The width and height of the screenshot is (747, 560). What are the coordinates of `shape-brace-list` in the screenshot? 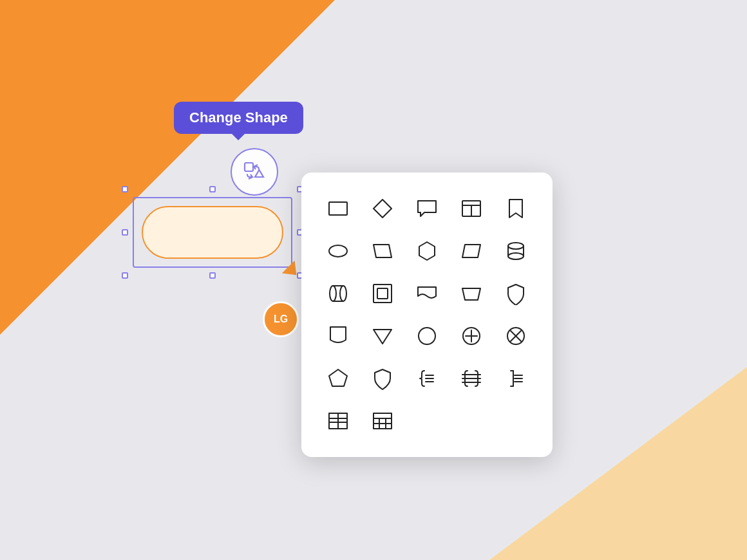 It's located at (427, 378).